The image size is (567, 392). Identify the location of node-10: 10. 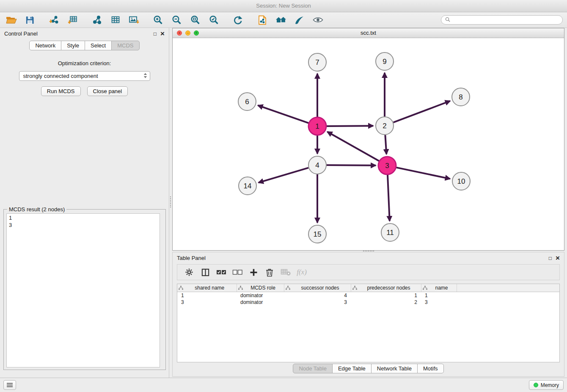
(461, 181).